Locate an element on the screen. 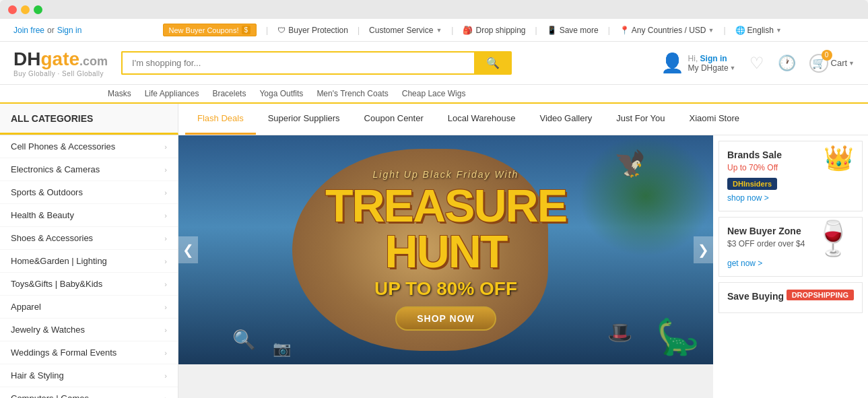 This screenshot has width=868, height=398. close-button is located at coordinates (12, 9).